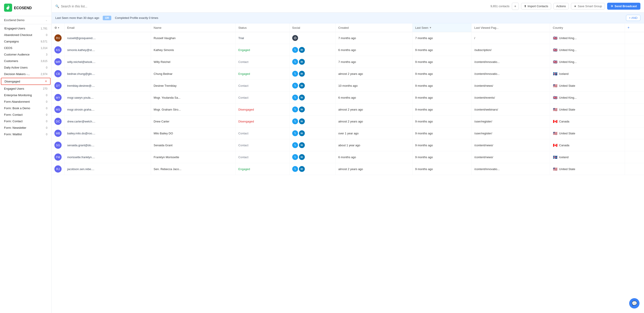 This screenshot has width=644, height=313. What do you see at coordinates (568, 62) in the screenshot?
I see `country-name: United King...` at bounding box center [568, 62].